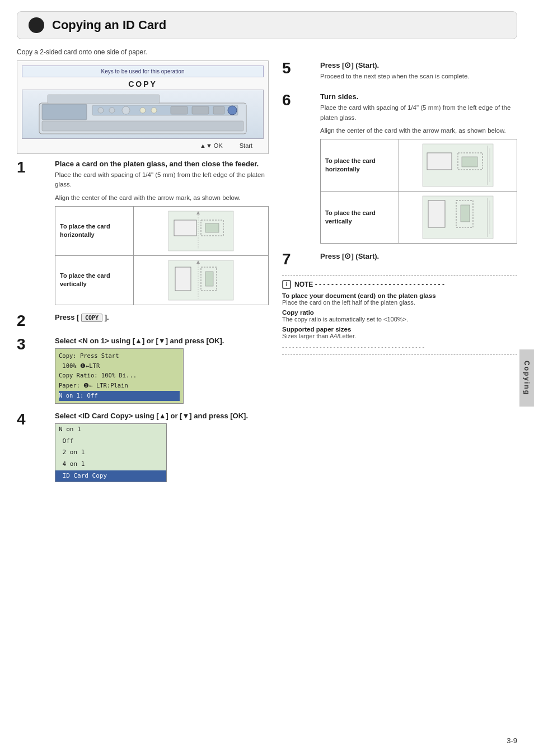  What do you see at coordinates (95, 231) in the screenshot?
I see `card-horizontal-label: To place the card horizontally` at bounding box center [95, 231].